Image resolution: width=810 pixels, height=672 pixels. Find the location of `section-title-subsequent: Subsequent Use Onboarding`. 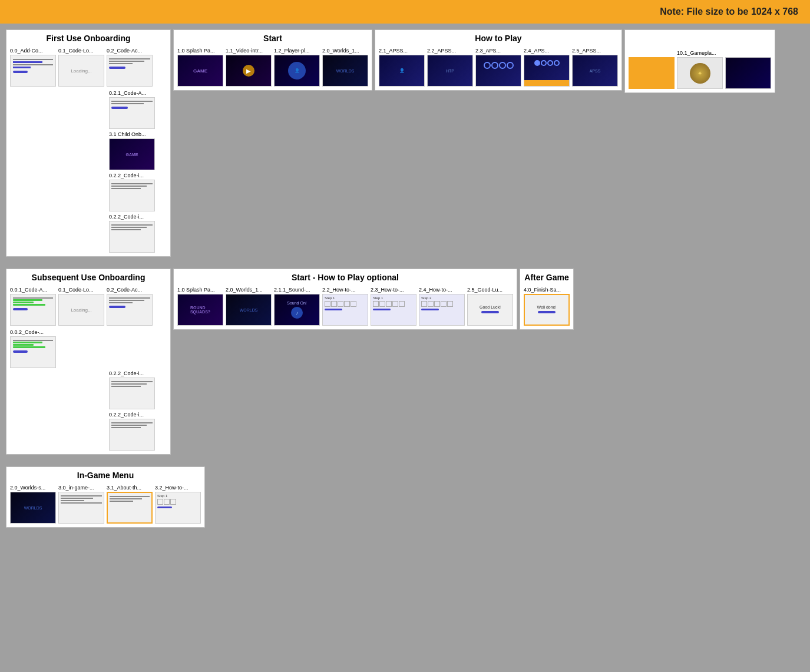

section-title-subsequent: Subsequent Use Onboarding is located at coordinates (88, 277).